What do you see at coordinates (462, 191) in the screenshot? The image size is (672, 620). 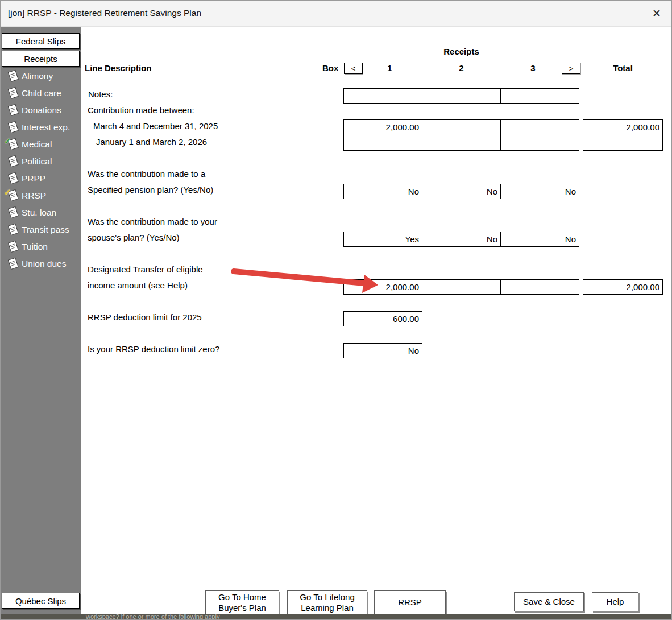 I see `specified-pension-input-2: No` at bounding box center [462, 191].